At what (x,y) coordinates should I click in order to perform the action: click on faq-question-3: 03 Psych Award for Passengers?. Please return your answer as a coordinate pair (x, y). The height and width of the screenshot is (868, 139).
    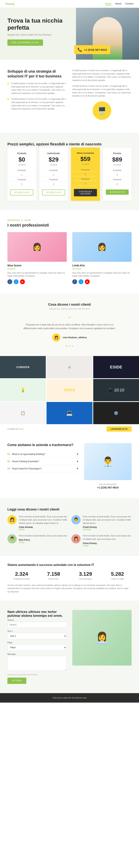
    Looking at the image, I should click on (25, 469).